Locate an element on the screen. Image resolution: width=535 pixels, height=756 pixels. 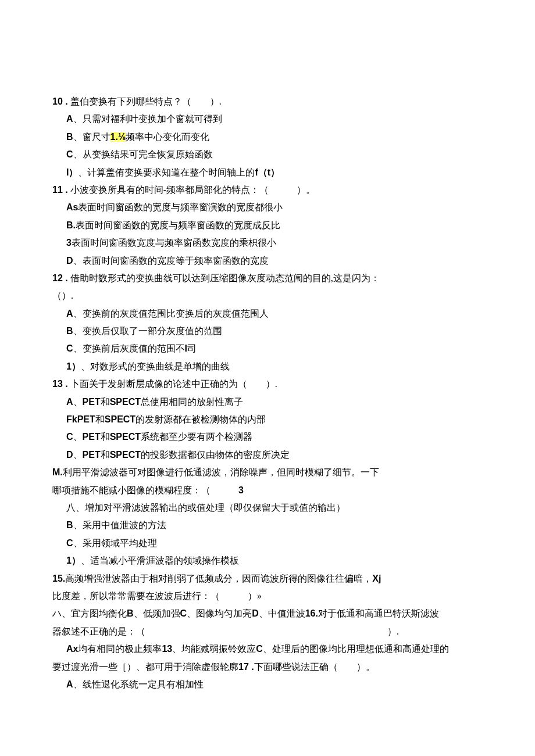
q15-q16-options-line: ハ、宜方图均衡化B、低频加强C、图像均匀加亮D、中值泄波16.对于低通和高通巴特… is located at coordinates (268, 614).